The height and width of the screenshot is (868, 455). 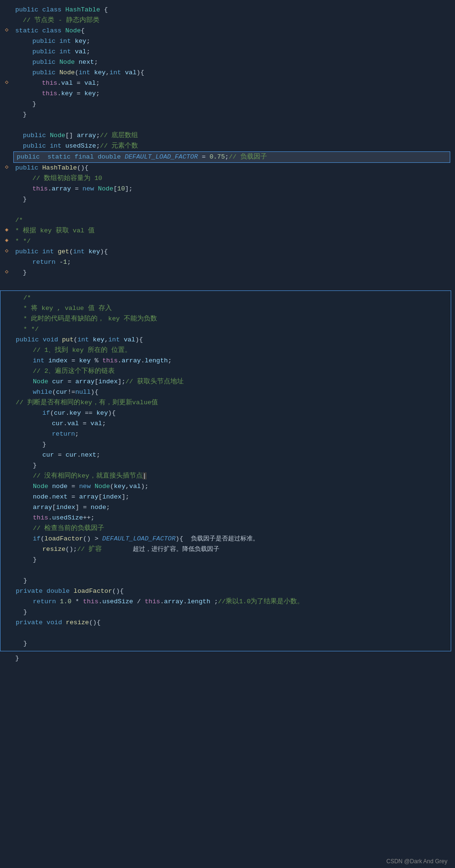 What do you see at coordinates (228, 52) in the screenshot?
I see `code-line: public int val;` at bounding box center [228, 52].